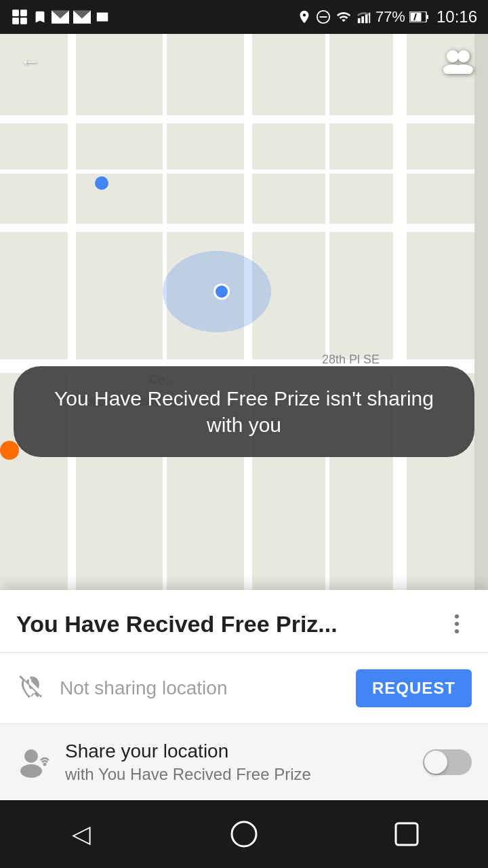  What do you see at coordinates (458, 61) in the screenshot?
I see `people-icon` at bounding box center [458, 61].